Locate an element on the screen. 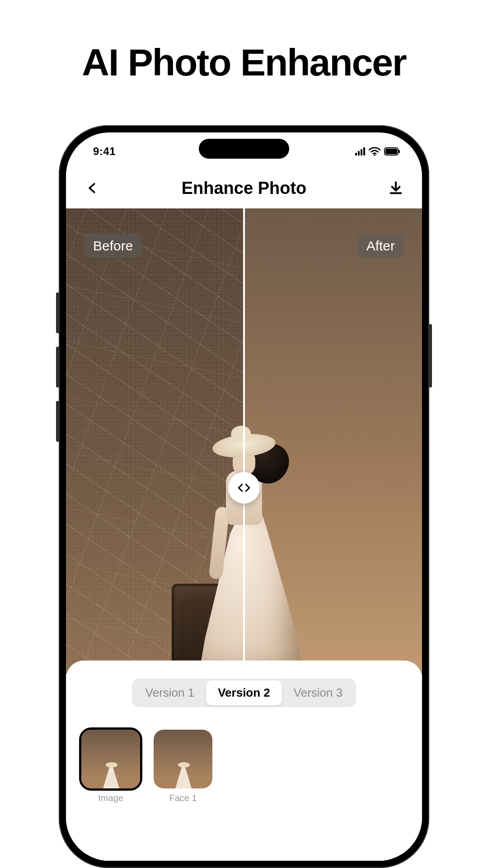  hero-title: AI Photo Enhancer is located at coordinates (244, 62).